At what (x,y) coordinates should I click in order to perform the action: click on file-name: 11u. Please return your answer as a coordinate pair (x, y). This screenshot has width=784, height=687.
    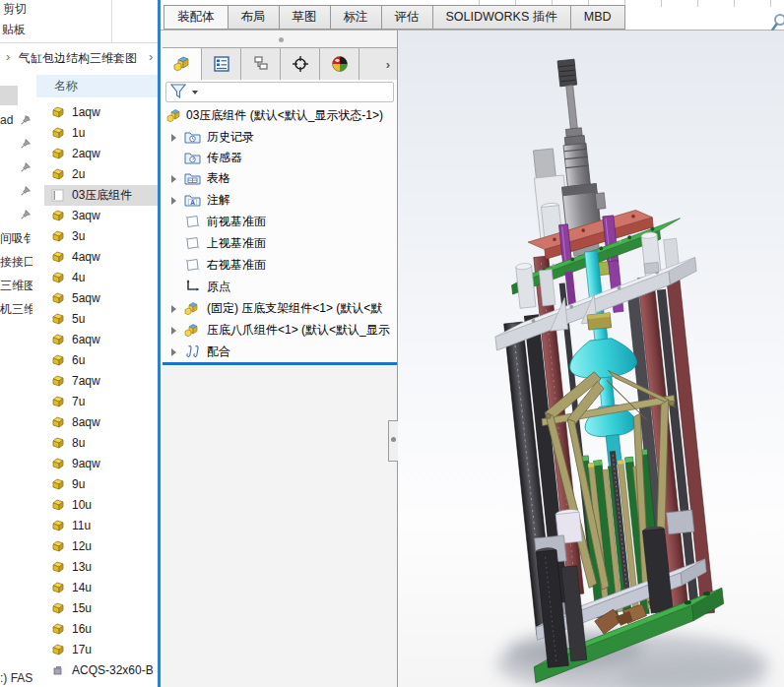
    Looking at the image, I should click on (81, 526).